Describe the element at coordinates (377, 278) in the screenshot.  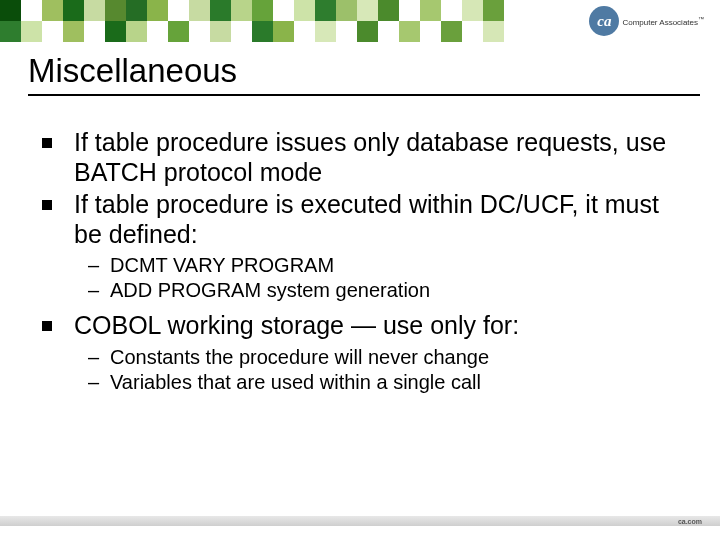
I see `sub-list: DCMT VARY PROGRAMADD PROGRAM system gene…` at that location.